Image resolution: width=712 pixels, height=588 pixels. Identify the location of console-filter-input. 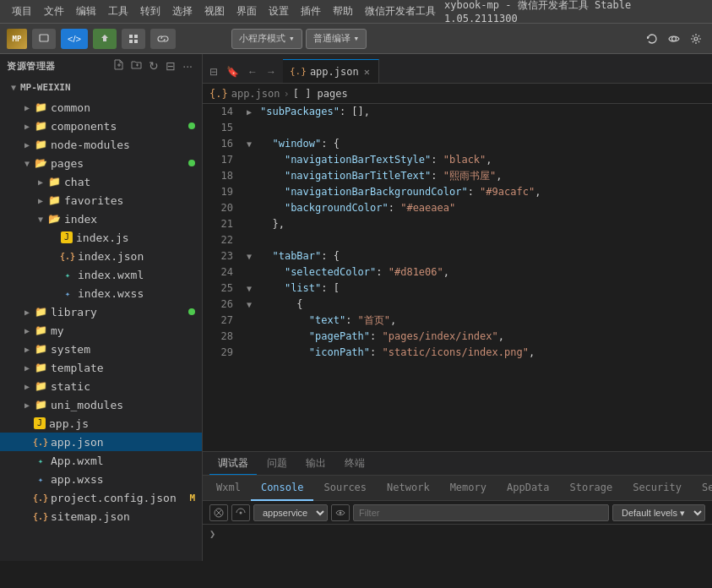
(481, 513).